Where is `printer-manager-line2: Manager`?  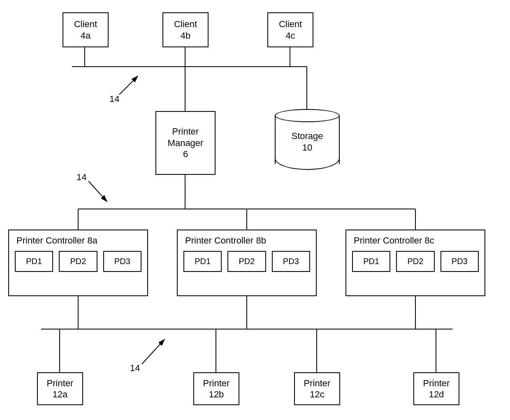
printer-manager-line2: Manager is located at coordinates (186, 143).